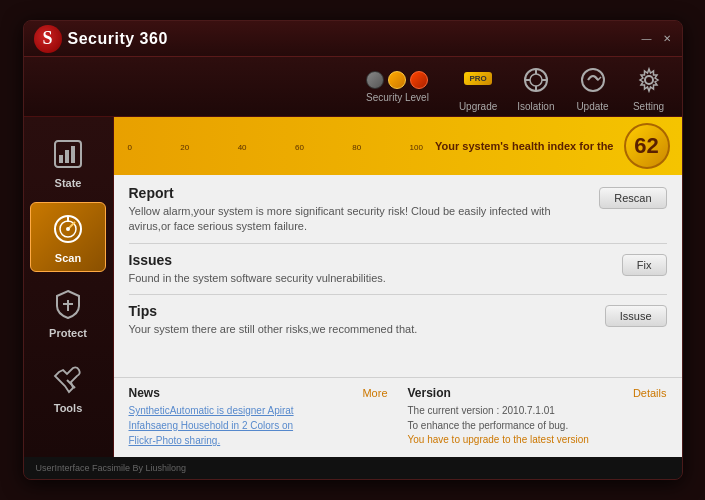 The height and width of the screenshot is (500, 705). I want to click on setting-icon, so click(649, 80).